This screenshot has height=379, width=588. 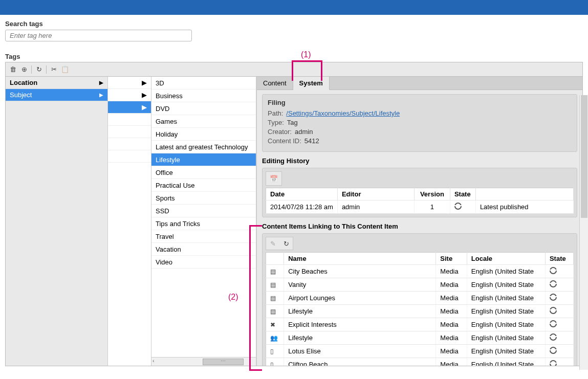 I want to click on table-row: ▤VanityMediaEnglish (United State, so click(x=420, y=285).